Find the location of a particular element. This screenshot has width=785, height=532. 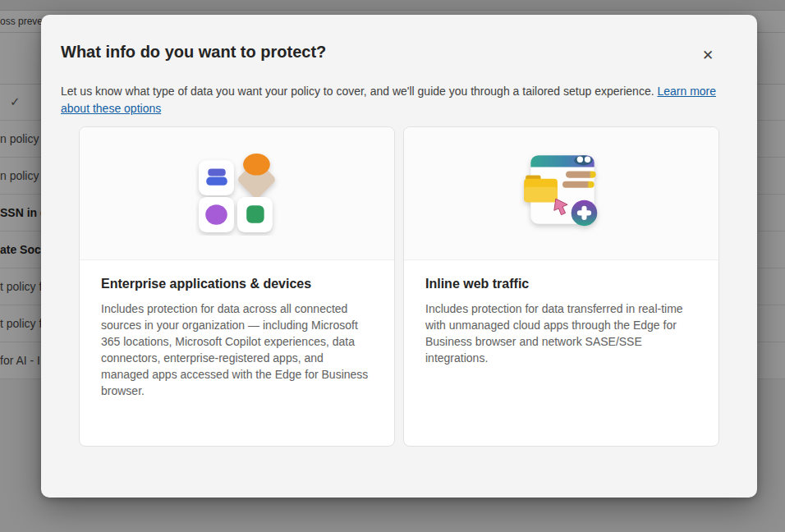

dialog-title: What info do you want to protect? is located at coordinates (194, 53).